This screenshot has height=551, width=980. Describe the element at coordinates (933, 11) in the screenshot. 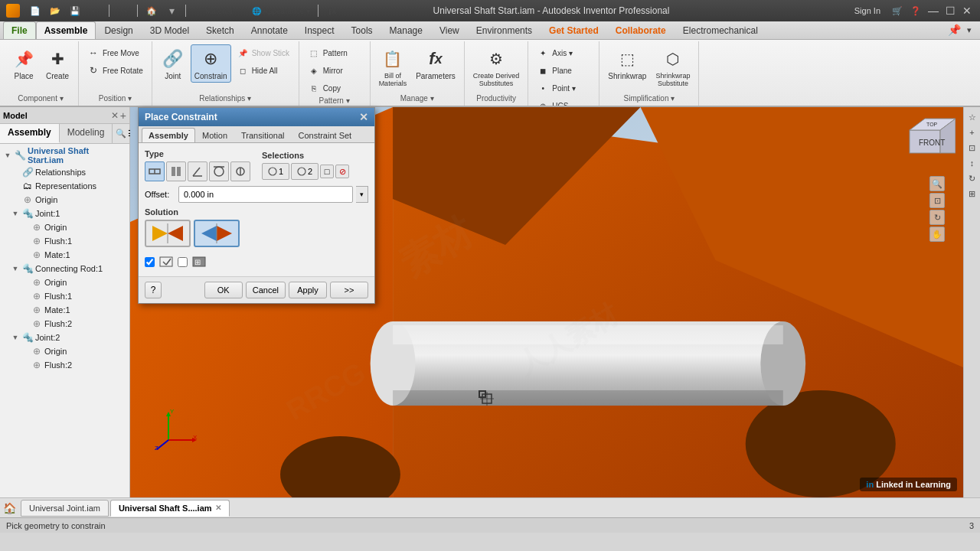

I see `minimize-btn: —` at that location.